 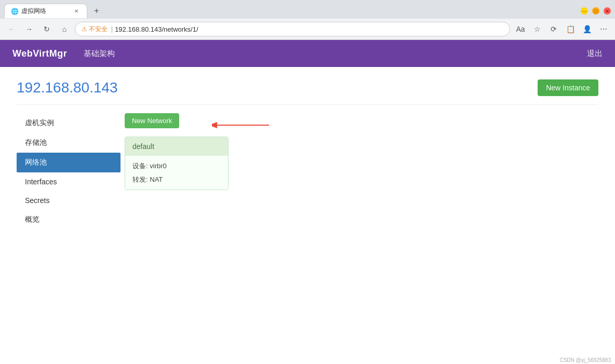 What do you see at coordinates (584, 11) in the screenshot?
I see `minimize-button: —` at bounding box center [584, 11].